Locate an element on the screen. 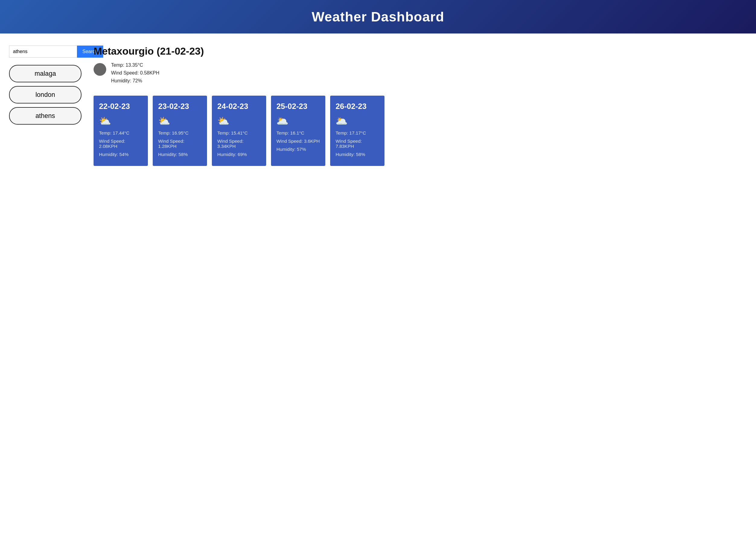  forecast-temp-0: Temp: 17.44°C is located at coordinates (121, 133).